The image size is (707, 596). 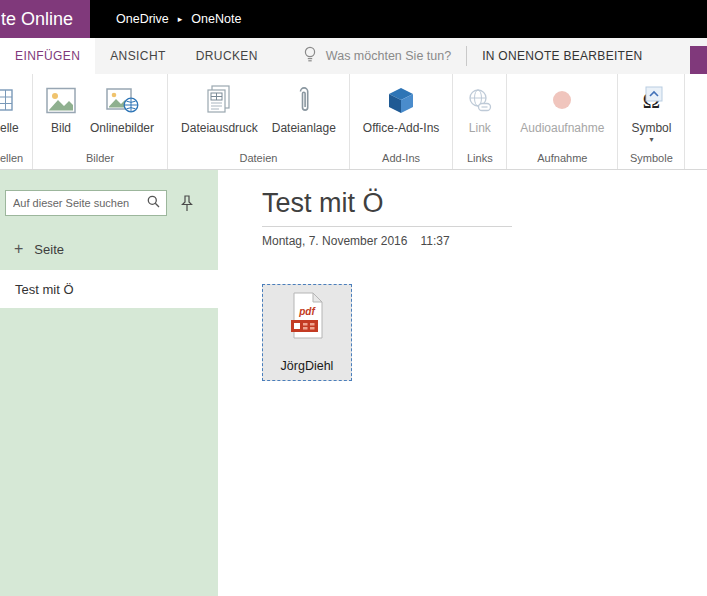 I want to click on tell-me-placeholder: Was möchten Sie tun?, so click(x=388, y=56).